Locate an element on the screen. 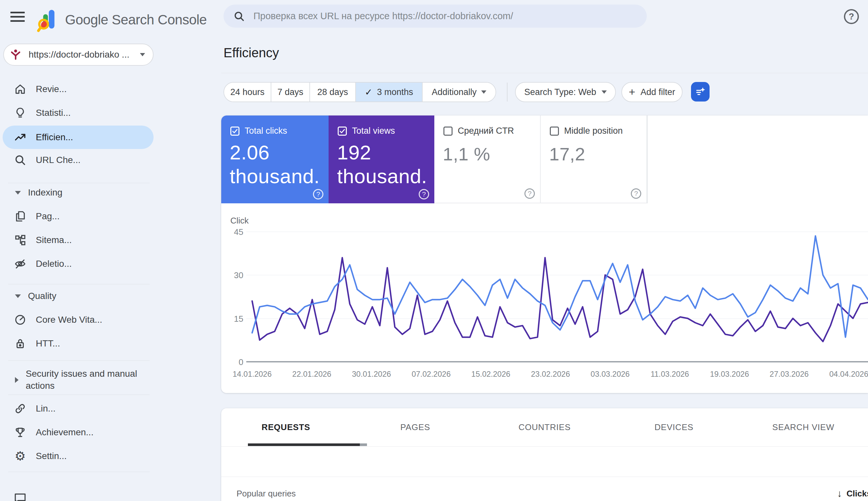 Image resolution: width=868 pixels, height=501 pixels. date-range-segmented-control: 24 hours 7 days 28 days ✓ 3 months Addit… is located at coordinates (360, 92).